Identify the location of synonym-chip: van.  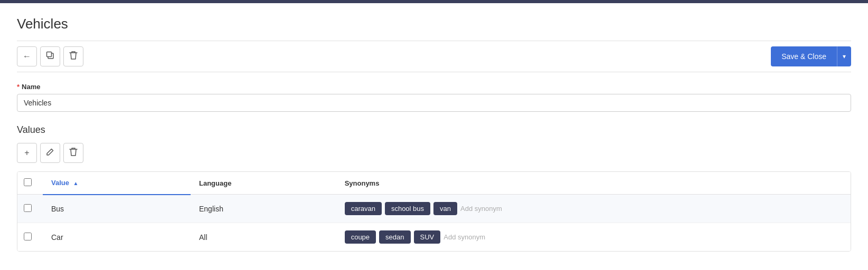
(446, 209).